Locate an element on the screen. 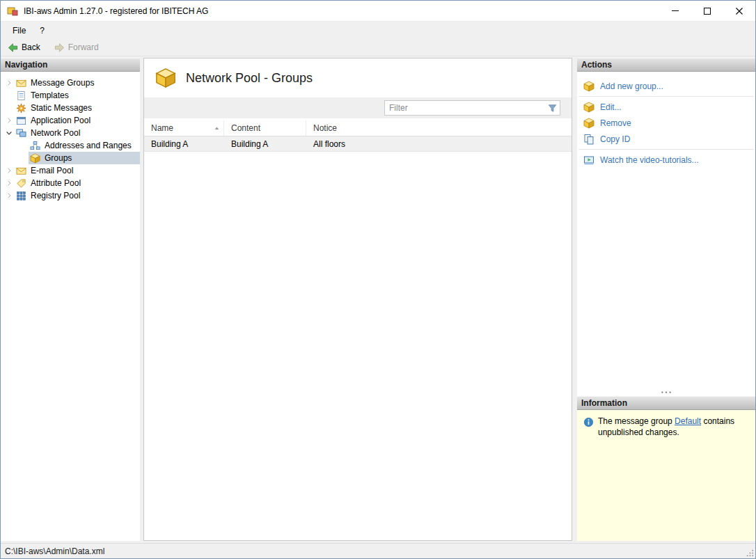 This screenshot has height=559, width=756. remove-group-icon is located at coordinates (589, 123).